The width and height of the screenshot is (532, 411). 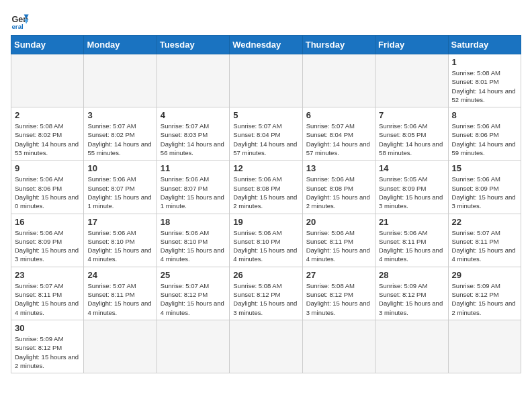 I want to click on calendar-cell: 11Sunrise: 5:06 AM Sunset: 8:07 PM Dayli…, so click(x=193, y=187).